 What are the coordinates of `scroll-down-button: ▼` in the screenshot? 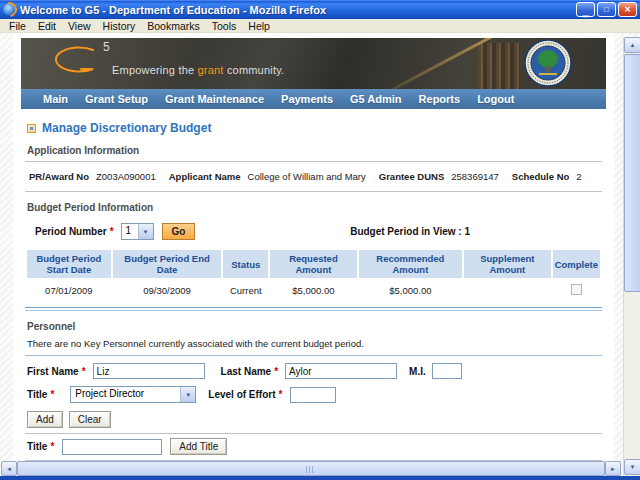 It's located at (632, 467).